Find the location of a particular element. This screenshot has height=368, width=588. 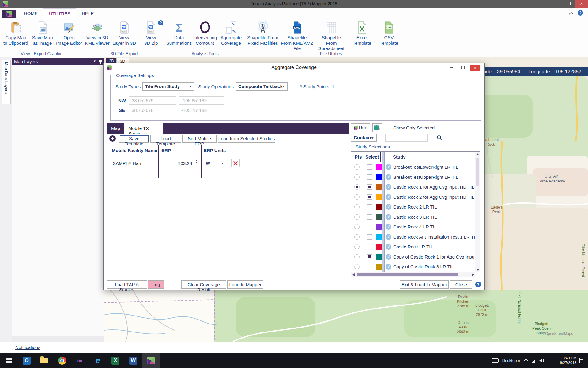

scroll-left-icon is located at coordinates (353, 275).